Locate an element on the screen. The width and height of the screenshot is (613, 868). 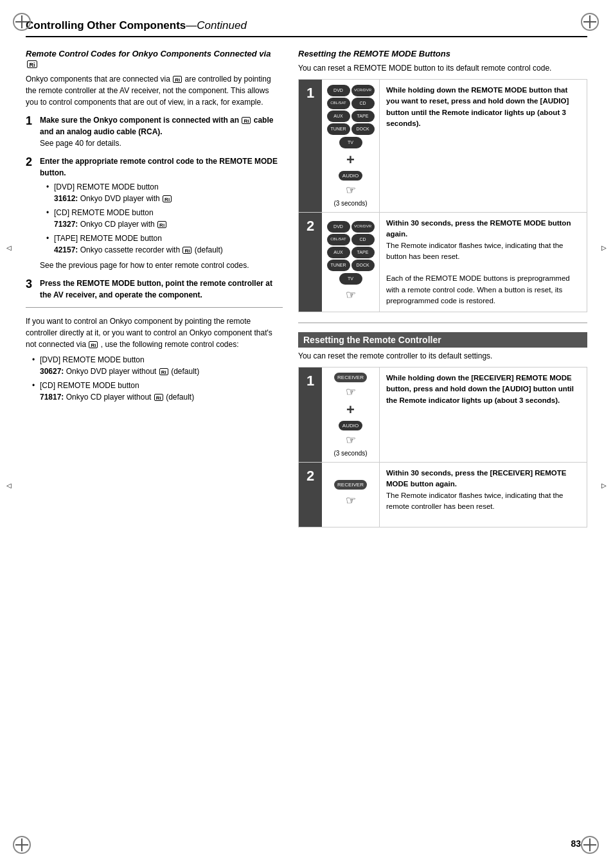
seconds-label-1: (3 seconds) is located at coordinates (350, 203).